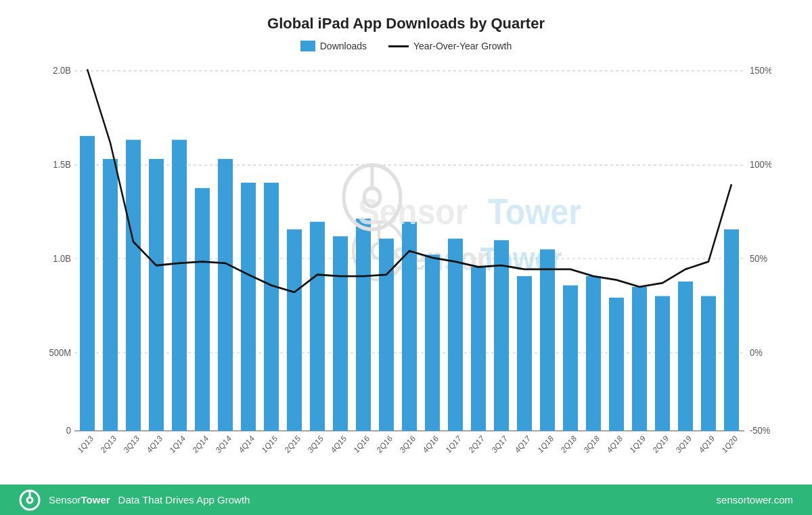  What do you see at coordinates (85, 444) in the screenshot?
I see `svg-text: 1Q13` at bounding box center [85, 444].